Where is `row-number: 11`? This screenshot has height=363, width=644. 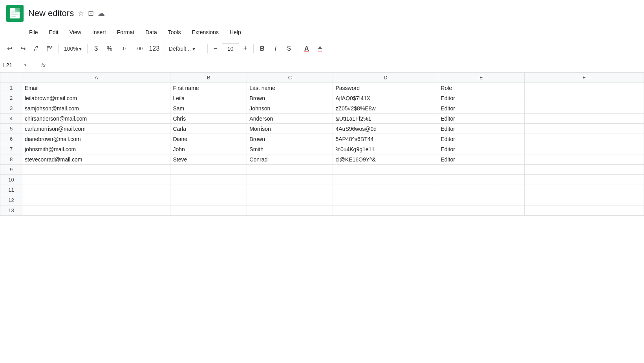 row-number: 11 is located at coordinates (11, 190).